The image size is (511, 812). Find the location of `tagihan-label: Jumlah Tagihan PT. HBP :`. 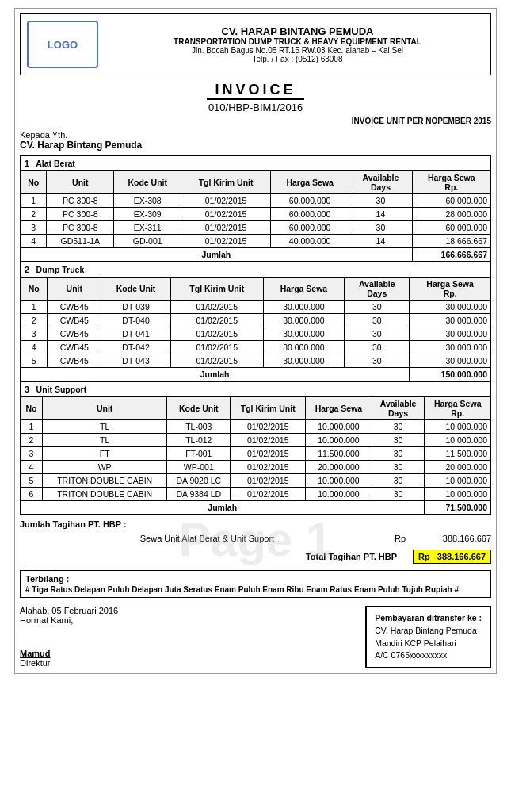

tagihan-label: Jumlah Tagihan PT. HBP : is located at coordinates (255, 524).